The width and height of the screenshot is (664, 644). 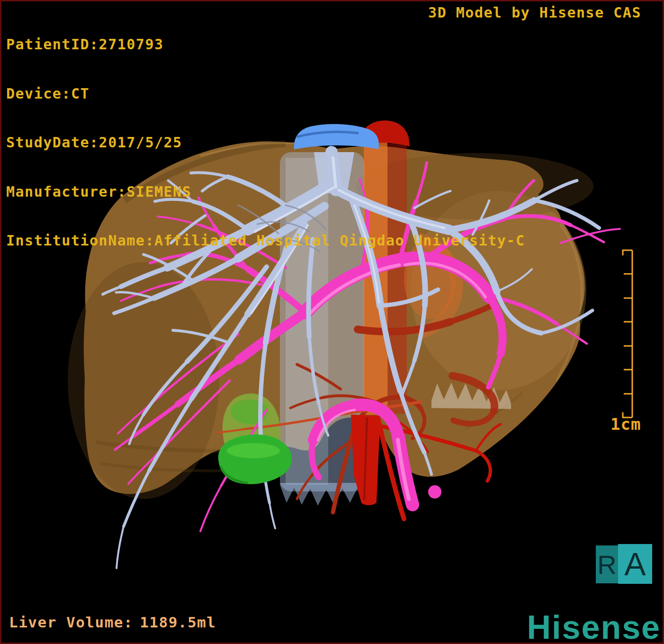 I want to click on patient-id-line: PatientID:2710793, so click(x=265, y=45).